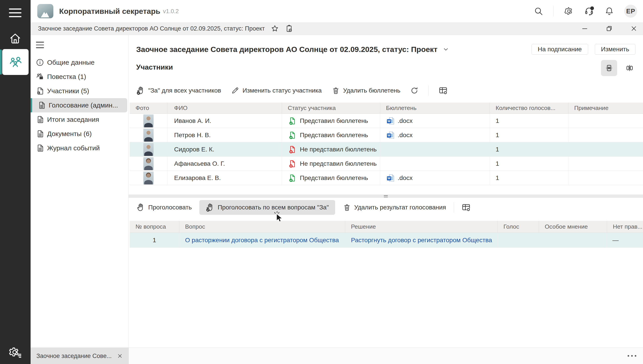 The width and height of the screenshot is (643, 364). Describe the element at coordinates (631, 11) in the screenshot. I see `user-avatar: EP` at that location.